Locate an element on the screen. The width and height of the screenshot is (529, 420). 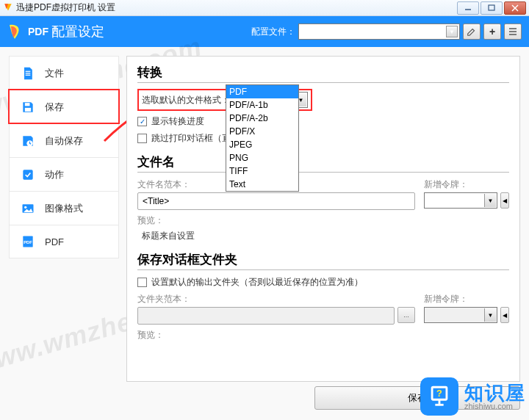
add-config-button: + is located at coordinates (492, 32).